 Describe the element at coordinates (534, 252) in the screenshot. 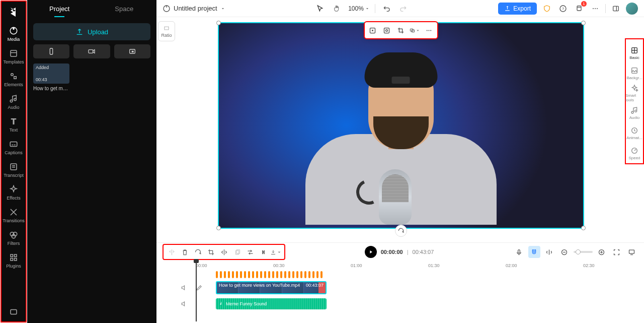

I see `magnet-button` at that location.